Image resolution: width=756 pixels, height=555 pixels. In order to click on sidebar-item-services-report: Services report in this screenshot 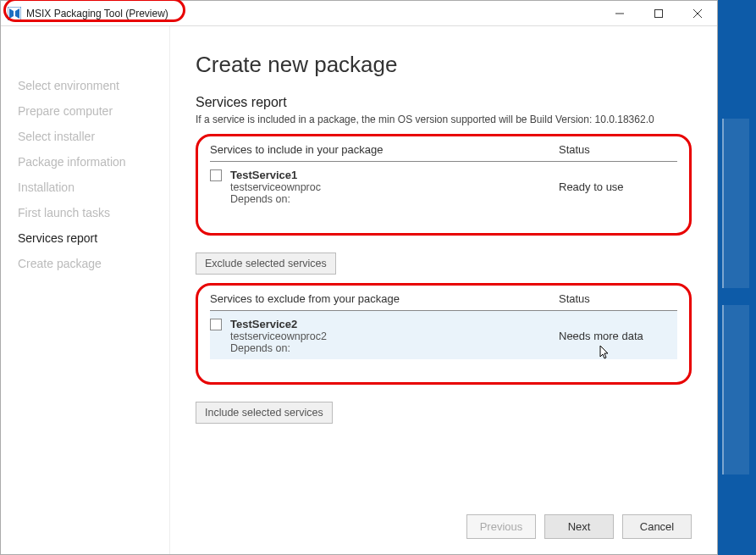, I will do `click(93, 238)`.